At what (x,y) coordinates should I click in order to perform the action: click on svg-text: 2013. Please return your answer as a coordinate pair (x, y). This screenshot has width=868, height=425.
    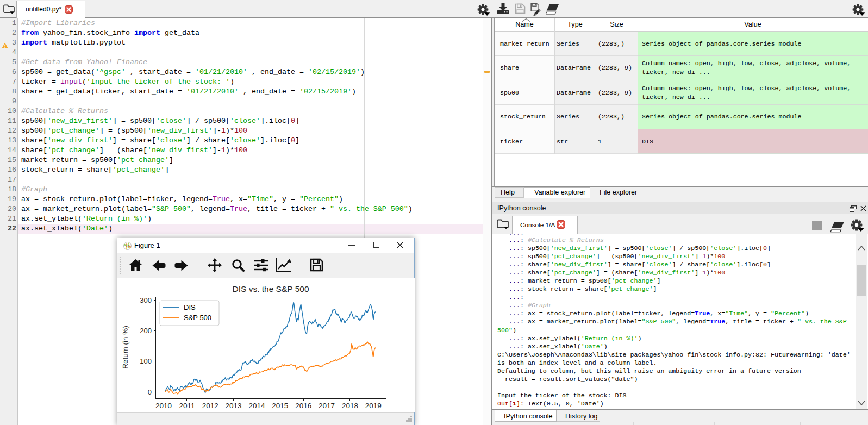
    Looking at the image, I should click on (234, 405).